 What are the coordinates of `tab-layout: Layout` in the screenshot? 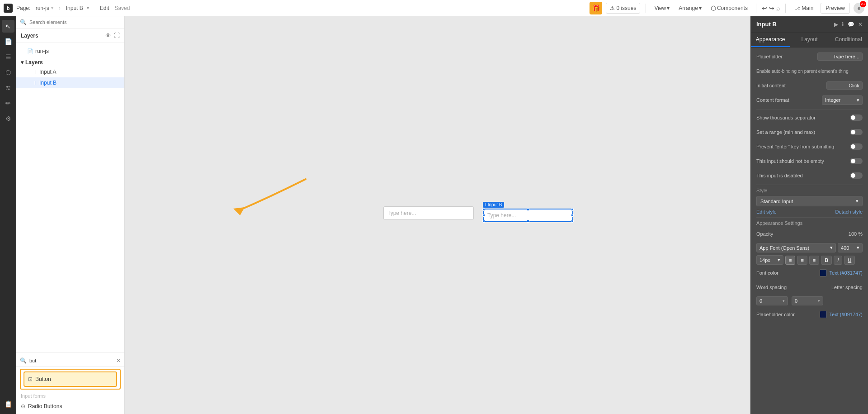 It's located at (809, 40).